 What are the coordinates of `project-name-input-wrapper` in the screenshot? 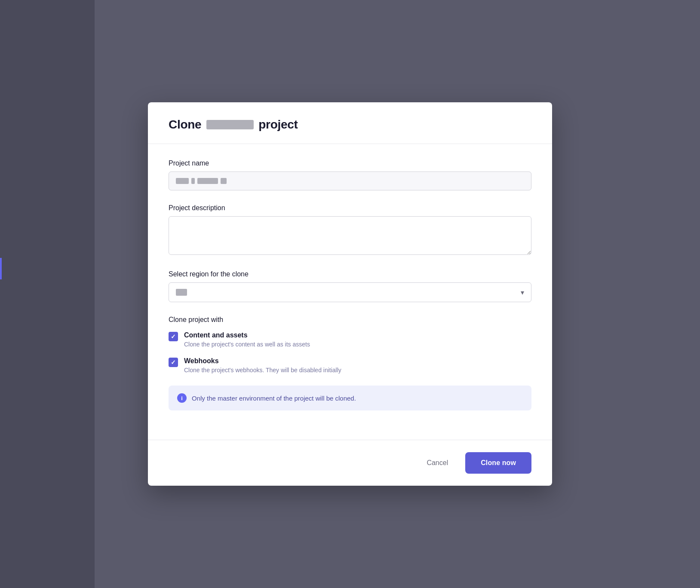 It's located at (350, 181).